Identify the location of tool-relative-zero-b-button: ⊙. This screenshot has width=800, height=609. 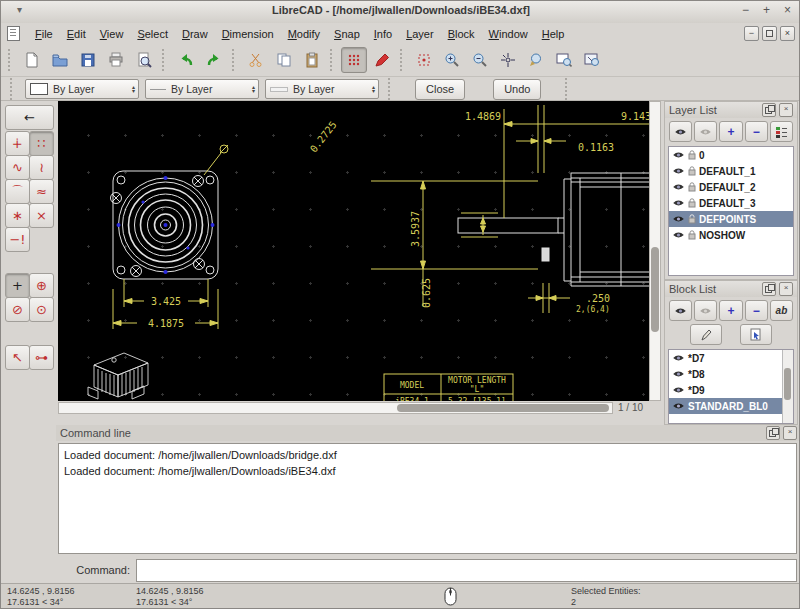
(42, 310).